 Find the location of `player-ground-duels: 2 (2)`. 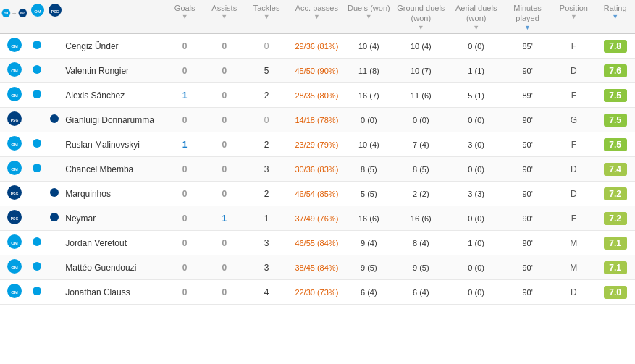

player-ground-duels: 2 (2) is located at coordinates (421, 194).